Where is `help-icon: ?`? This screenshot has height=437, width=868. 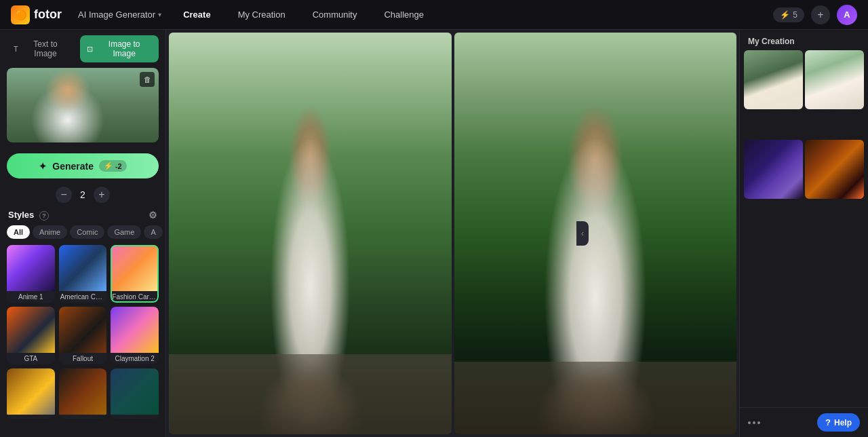 help-icon: ? is located at coordinates (44, 216).